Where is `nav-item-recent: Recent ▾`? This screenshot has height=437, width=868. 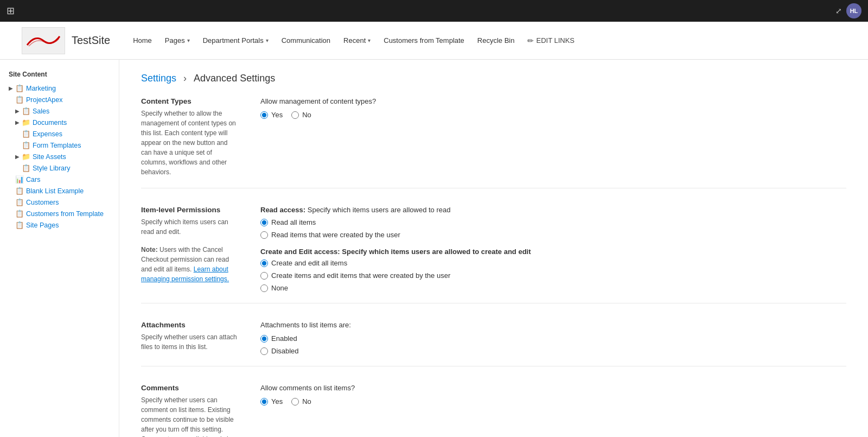
nav-item-recent: Recent ▾ is located at coordinates (357, 41).